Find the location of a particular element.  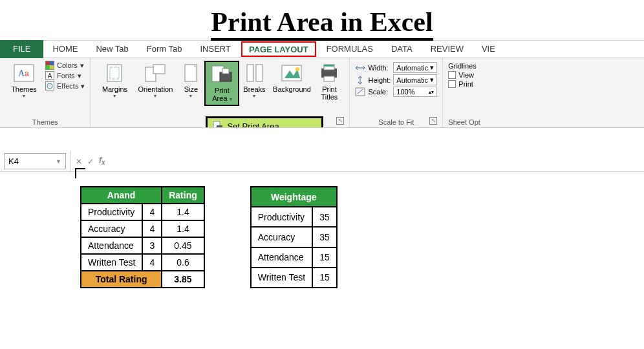

tab-data: DATA is located at coordinates (402, 49).